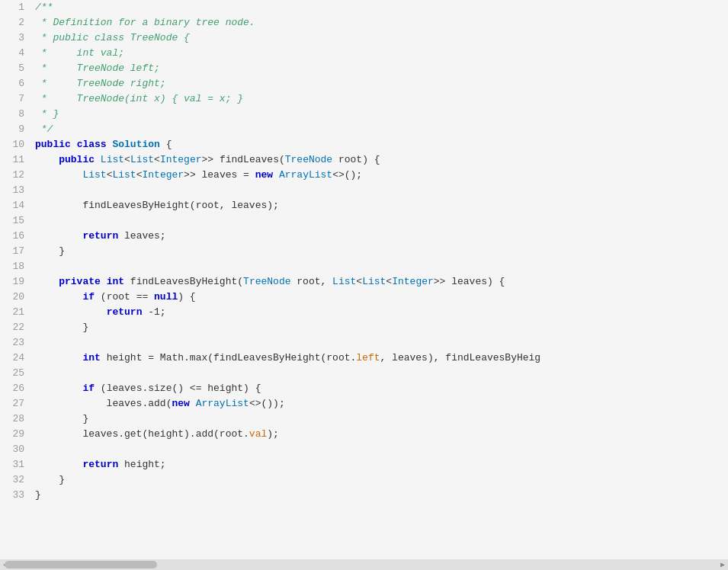 Image resolution: width=728 pixels, height=570 pixels. Describe the element at coordinates (16, 160) in the screenshot. I see `line-number: 11` at that location.